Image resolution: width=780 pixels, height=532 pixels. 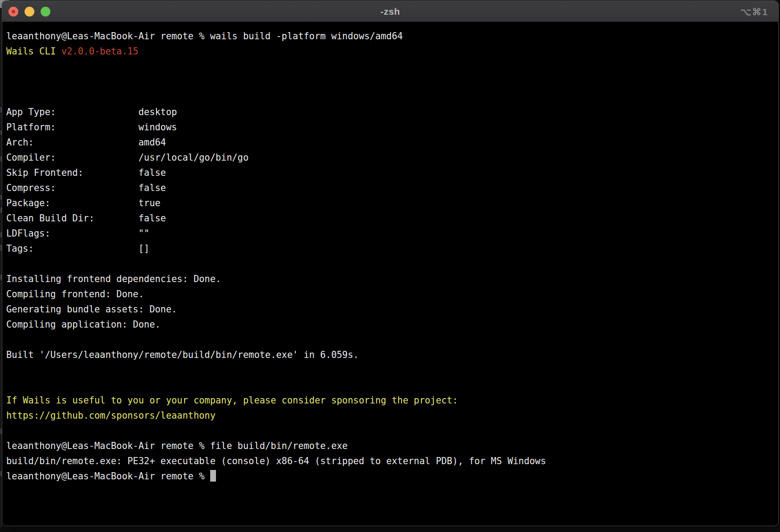 I want to click on terminal-line: Compiling frontend: Done., so click(x=392, y=294).